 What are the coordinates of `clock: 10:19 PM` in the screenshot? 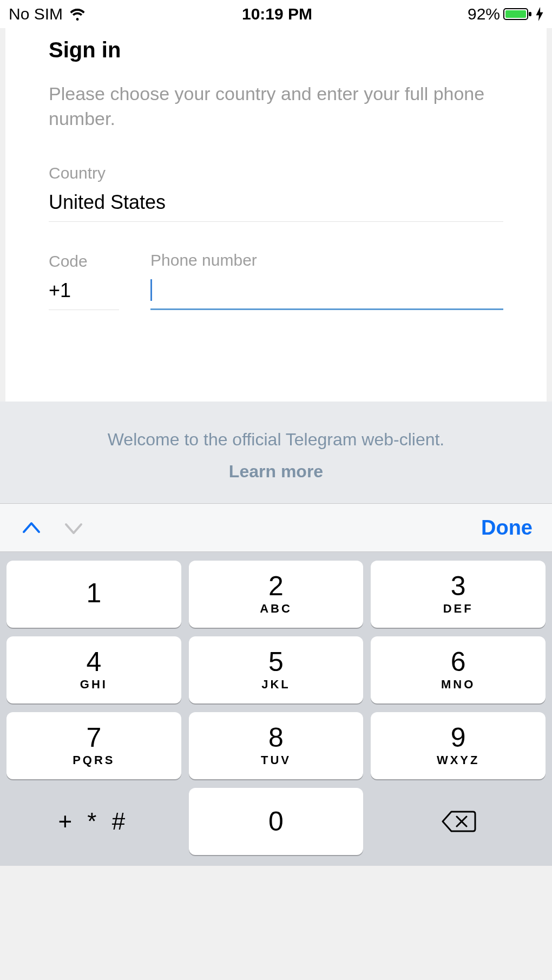 It's located at (277, 14).